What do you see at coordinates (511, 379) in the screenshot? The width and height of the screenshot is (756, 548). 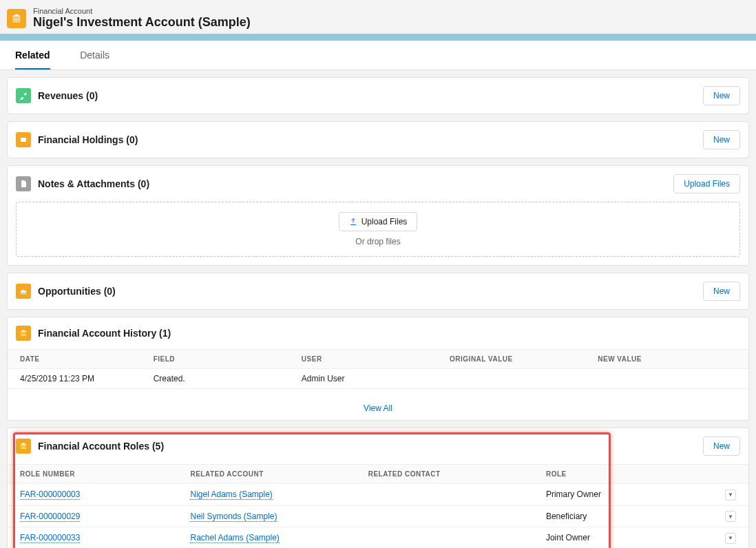 I see `history-orig` at bounding box center [511, 379].